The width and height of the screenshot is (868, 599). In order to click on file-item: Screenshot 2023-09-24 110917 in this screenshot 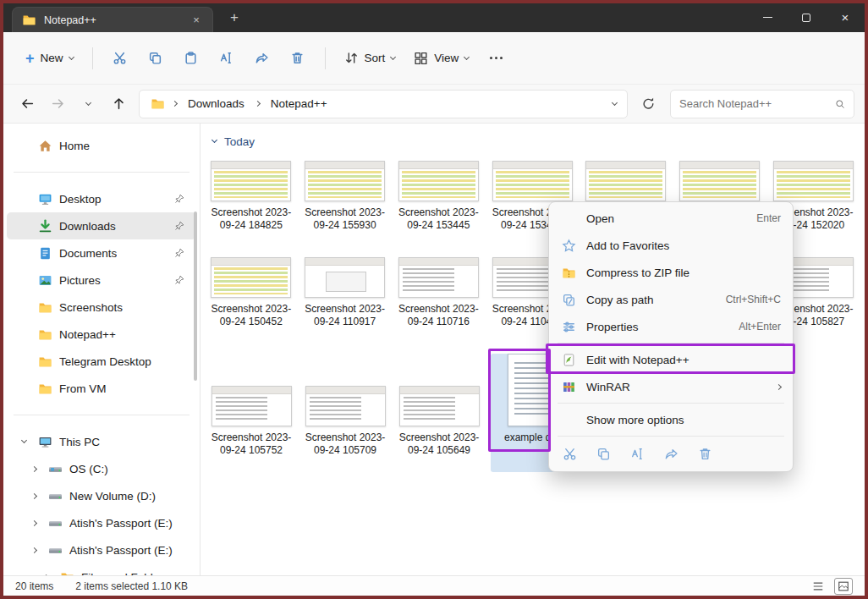, I will do `click(345, 300)`.